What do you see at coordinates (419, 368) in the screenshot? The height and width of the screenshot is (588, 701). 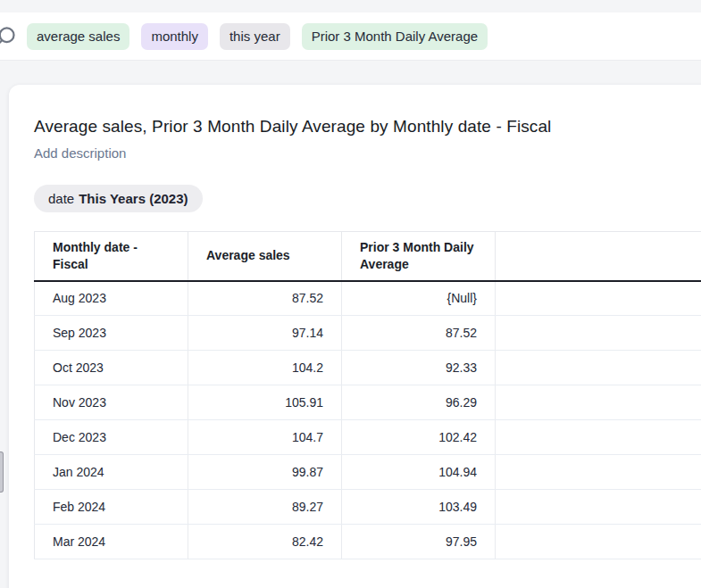 I see `cell-prior-average: 92.33` at bounding box center [419, 368].